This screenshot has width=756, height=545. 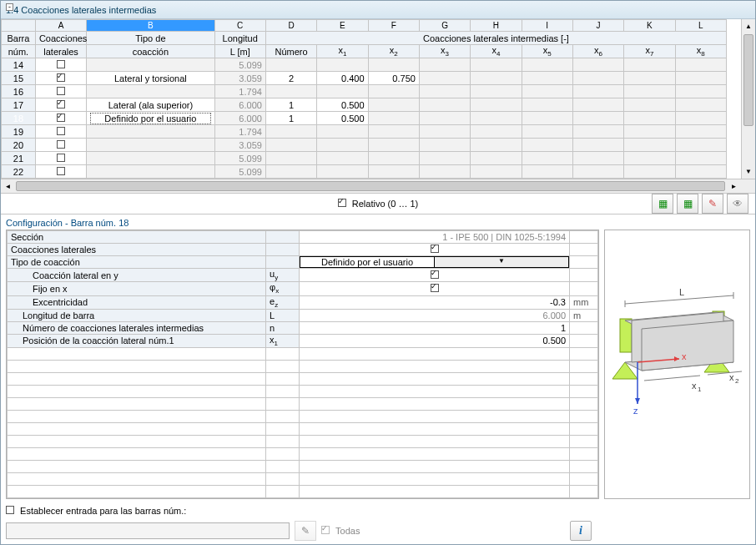 What do you see at coordinates (701, 26) in the screenshot?
I see `column-letter: L` at bounding box center [701, 26].